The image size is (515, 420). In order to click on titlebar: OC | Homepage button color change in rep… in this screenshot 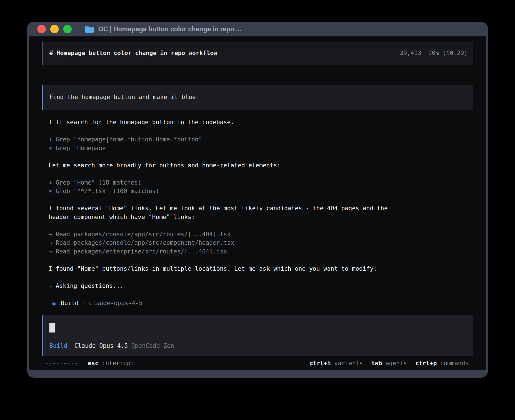, I will do `click(258, 29)`.